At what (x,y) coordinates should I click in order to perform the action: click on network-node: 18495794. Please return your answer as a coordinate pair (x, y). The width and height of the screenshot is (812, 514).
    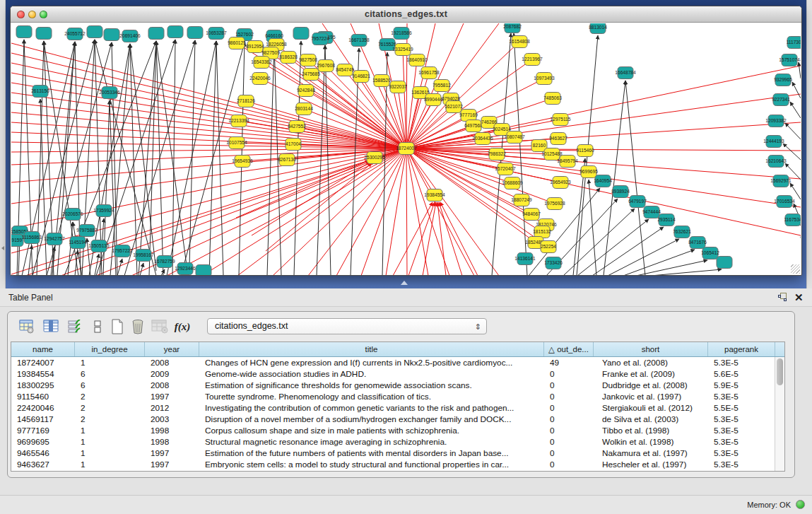
    Looking at the image, I should click on (567, 161).